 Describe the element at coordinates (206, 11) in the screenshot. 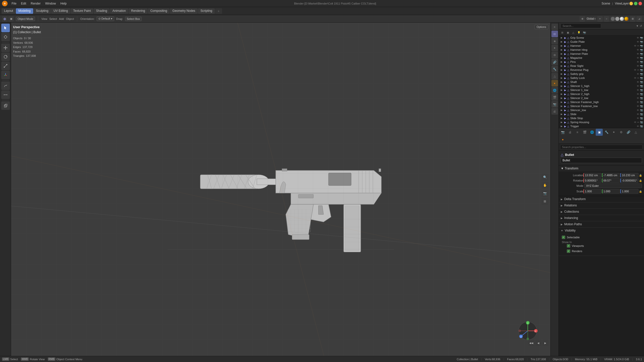

I see `tab-scripting: Scripting` at that location.